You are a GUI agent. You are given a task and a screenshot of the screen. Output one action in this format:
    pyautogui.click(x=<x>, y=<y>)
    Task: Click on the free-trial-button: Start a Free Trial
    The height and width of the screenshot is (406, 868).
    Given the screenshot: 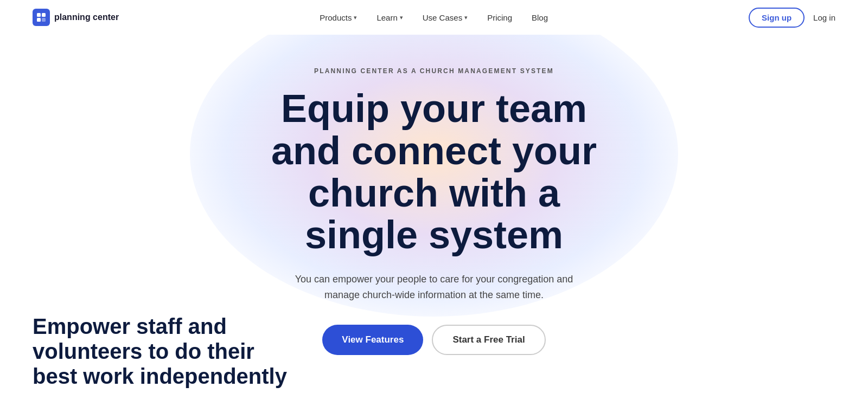 What is the action you would take?
    pyautogui.click(x=488, y=340)
    